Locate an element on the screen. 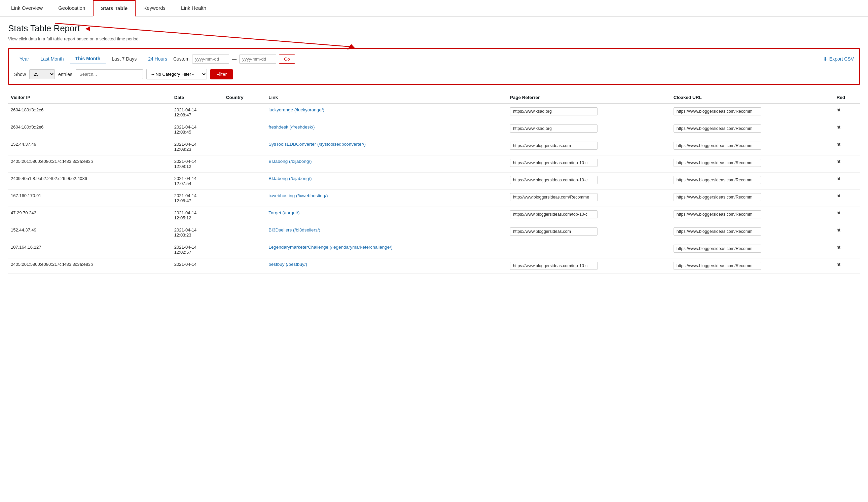  link-anchor: luckyorange (/luckyorange/) is located at coordinates (296, 110).